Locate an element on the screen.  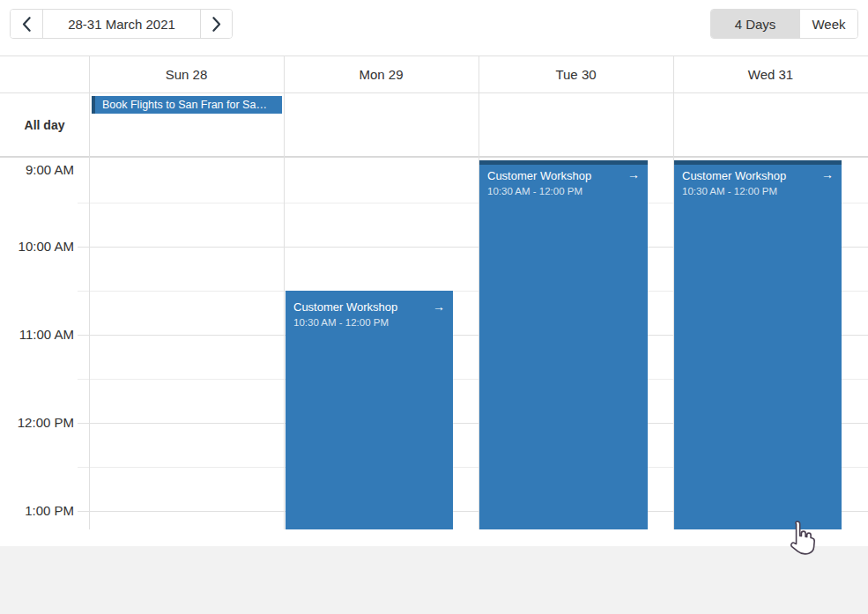
options-panel: All day panel mode all allDay hidden is located at coordinates (434, 580).